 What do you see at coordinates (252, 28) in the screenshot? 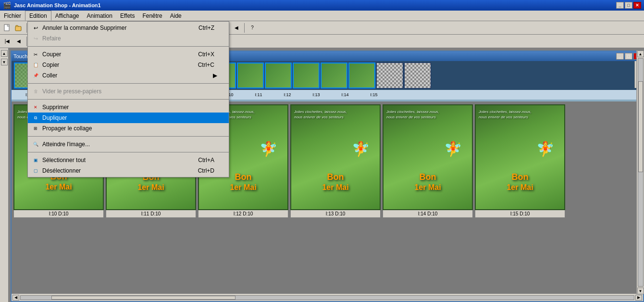
I see `help-btn: ?` at bounding box center [252, 28].